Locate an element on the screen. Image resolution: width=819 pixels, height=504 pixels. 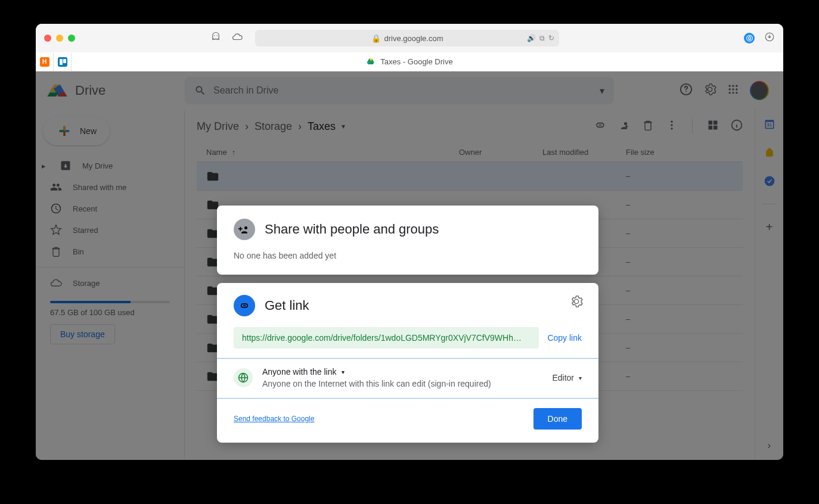
copy-link-button: Copy link is located at coordinates (564, 338).